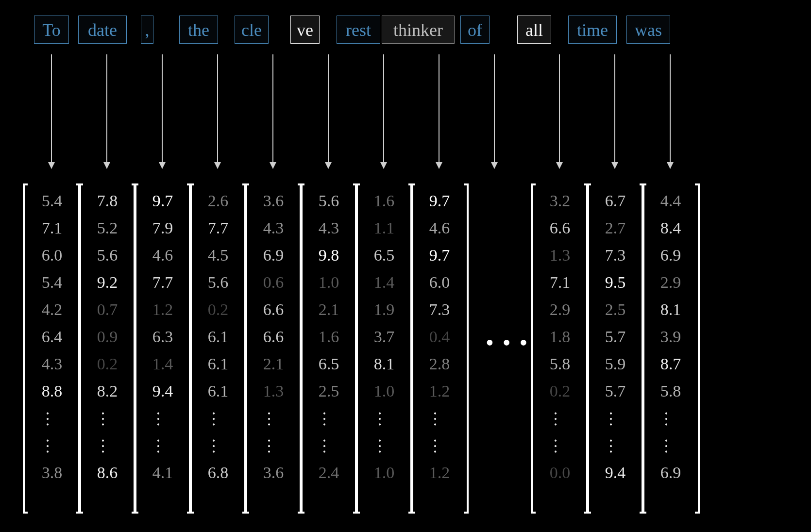 The image size is (811, 532). What do you see at coordinates (648, 30) in the screenshot?
I see `token-11: was` at bounding box center [648, 30].